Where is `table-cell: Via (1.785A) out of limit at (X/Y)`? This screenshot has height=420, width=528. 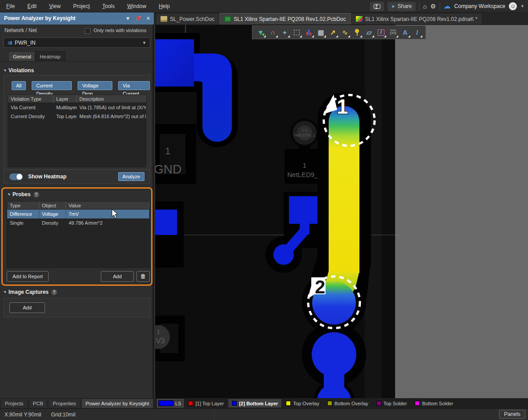
table-cell: Via (1.785A) out of limit at (X/Y) is located at coordinates (111, 107).